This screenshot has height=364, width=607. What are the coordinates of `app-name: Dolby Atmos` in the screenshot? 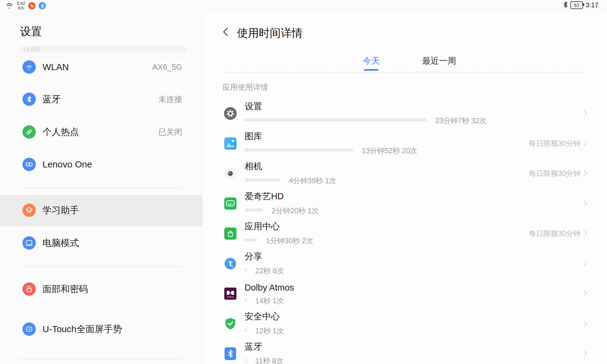 It's located at (270, 288).